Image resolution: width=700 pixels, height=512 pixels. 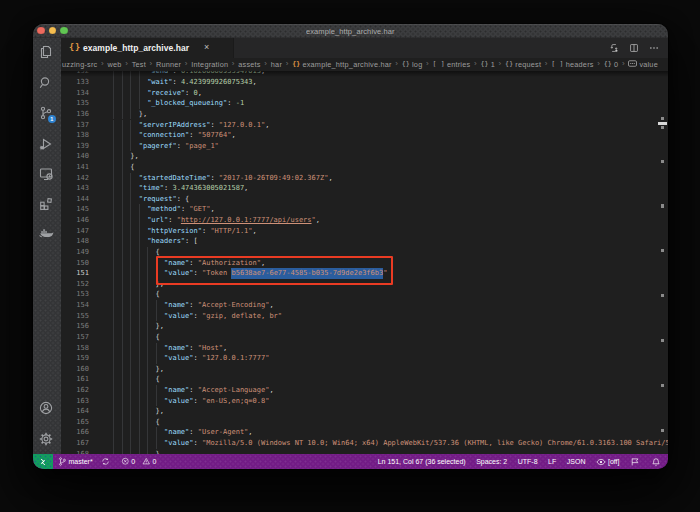 I want to click on breadcrumb-label: headers, so click(x=580, y=64).